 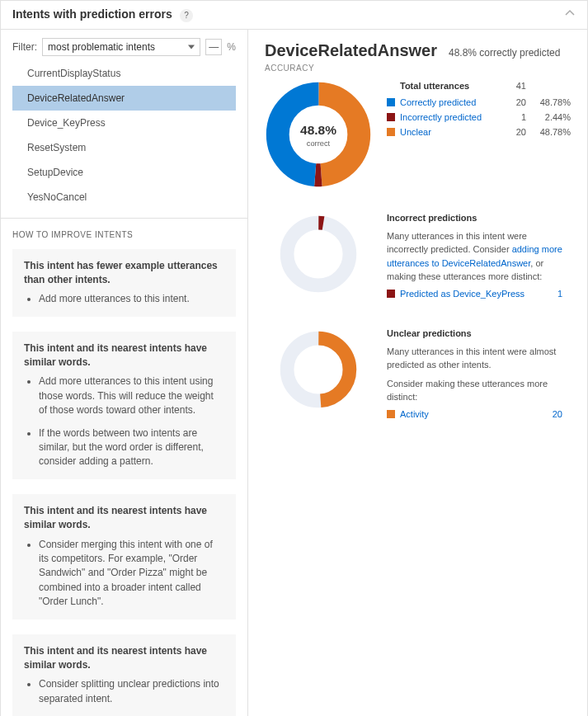 I want to click on total-count: 41, so click(x=515, y=86).